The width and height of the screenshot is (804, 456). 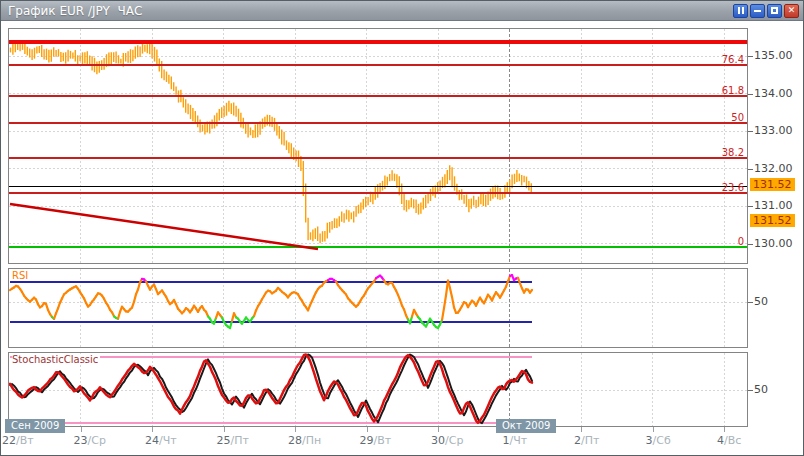 What do you see at coordinates (658, 441) in the screenshot?
I see `date-label: 3/Сб` at bounding box center [658, 441].